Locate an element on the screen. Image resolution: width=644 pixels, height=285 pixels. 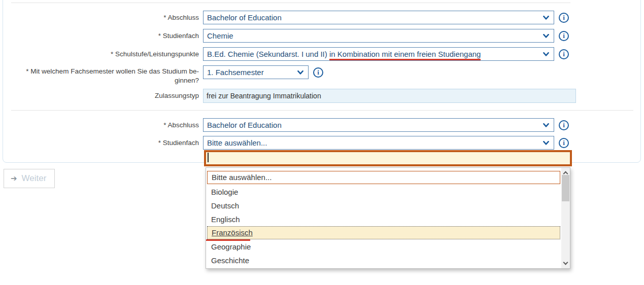
studienfach-select-1-value: Chemie is located at coordinates (220, 35).